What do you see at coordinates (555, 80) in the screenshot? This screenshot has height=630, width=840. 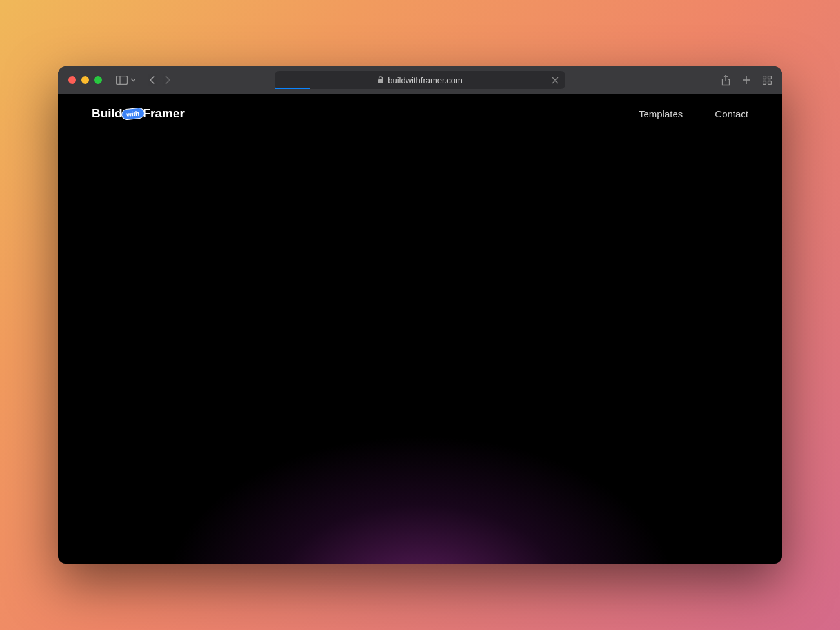 I see `close-icon` at bounding box center [555, 80].